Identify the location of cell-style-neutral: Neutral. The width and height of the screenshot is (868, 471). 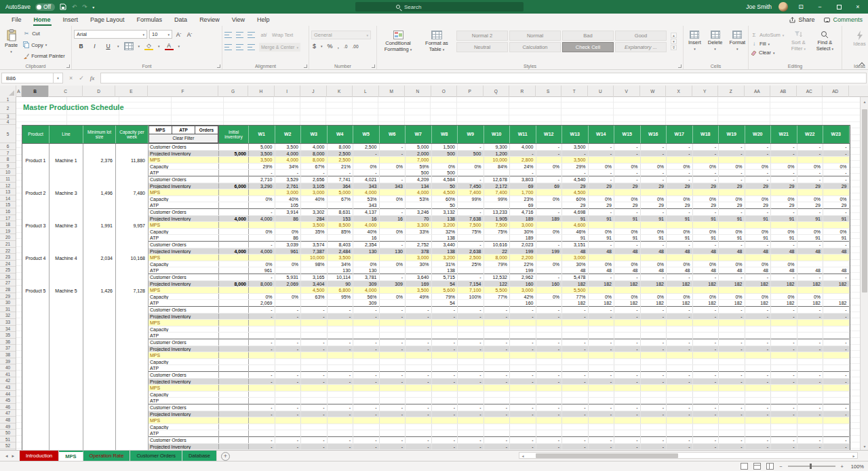
(482, 48).